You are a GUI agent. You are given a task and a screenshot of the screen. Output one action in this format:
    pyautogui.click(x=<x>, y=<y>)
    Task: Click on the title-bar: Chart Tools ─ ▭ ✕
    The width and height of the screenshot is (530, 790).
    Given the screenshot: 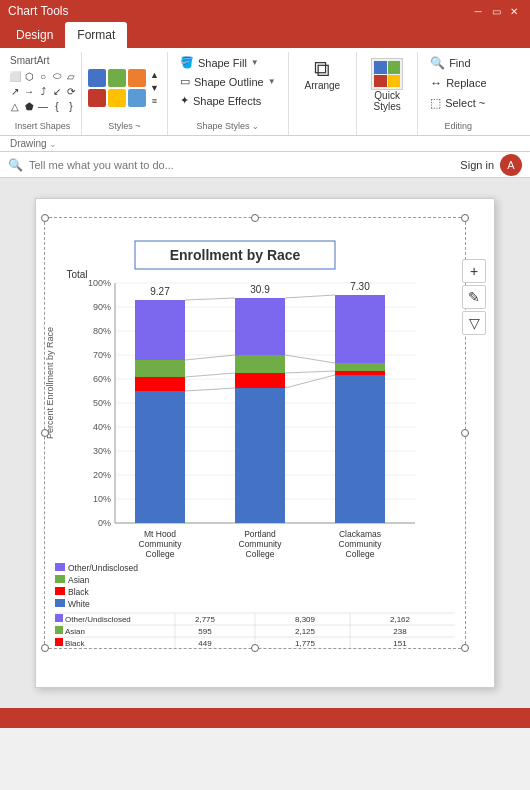 What is the action you would take?
    pyautogui.click(x=265, y=11)
    